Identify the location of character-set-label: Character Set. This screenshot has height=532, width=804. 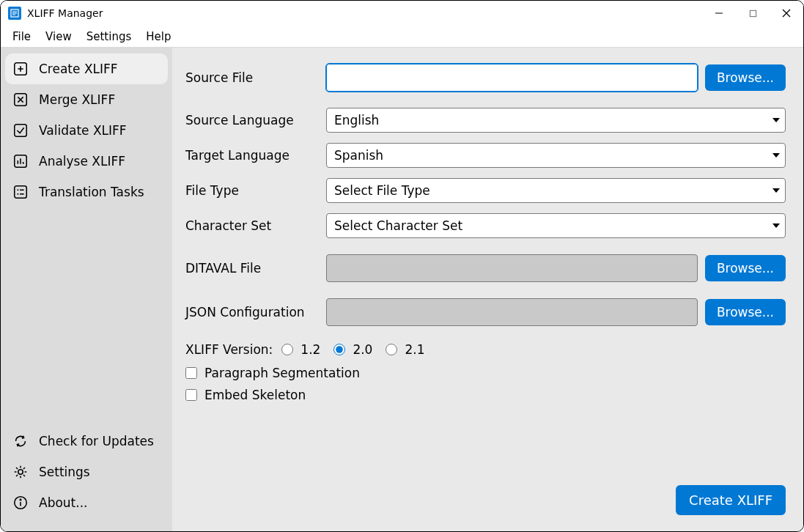
(256, 226).